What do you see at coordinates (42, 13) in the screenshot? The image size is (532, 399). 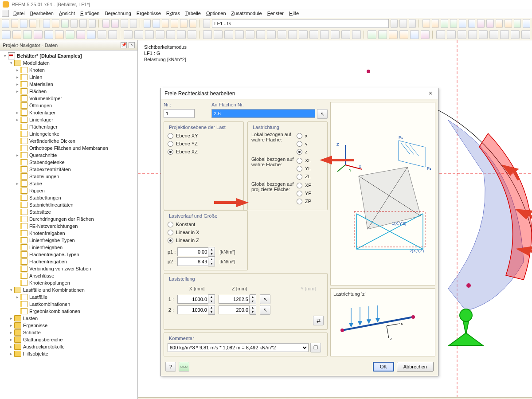 I see `menu-bearbeiten: Bearbeiten` at bounding box center [42, 13].